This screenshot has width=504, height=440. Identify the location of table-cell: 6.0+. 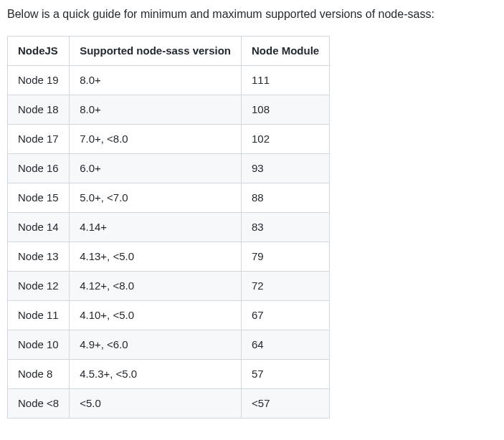
(156, 169).